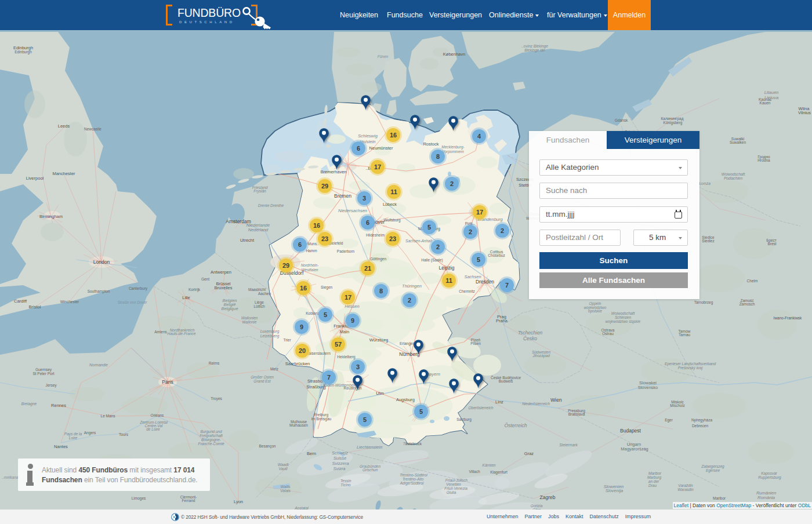 Image resolution: width=812 pixels, height=524 pixels. What do you see at coordinates (686, 489) in the screenshot?
I see `svg-text: Warasdin` at bounding box center [686, 489].